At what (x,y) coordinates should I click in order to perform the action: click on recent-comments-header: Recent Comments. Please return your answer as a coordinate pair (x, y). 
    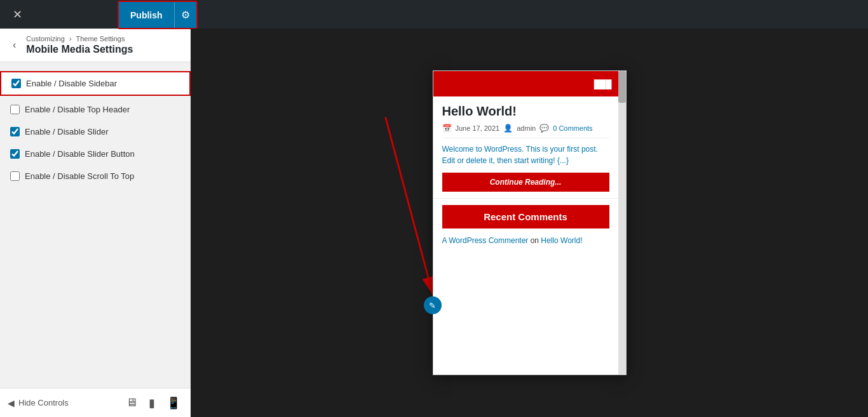
    Looking at the image, I should click on (526, 217).